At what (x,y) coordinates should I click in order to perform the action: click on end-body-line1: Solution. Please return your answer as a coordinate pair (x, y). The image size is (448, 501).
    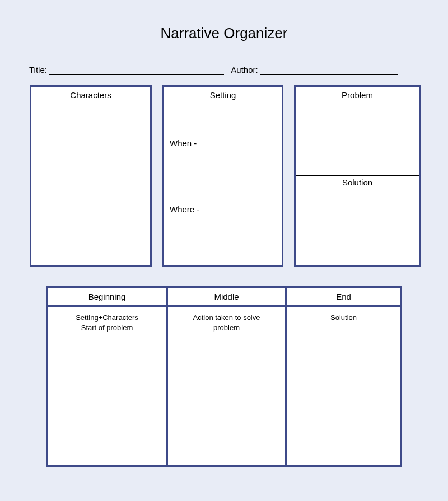
    Looking at the image, I should click on (344, 317).